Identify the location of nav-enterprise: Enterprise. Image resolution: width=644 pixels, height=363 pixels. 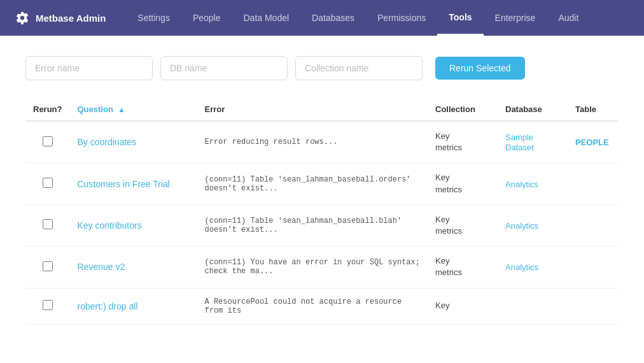
(515, 18).